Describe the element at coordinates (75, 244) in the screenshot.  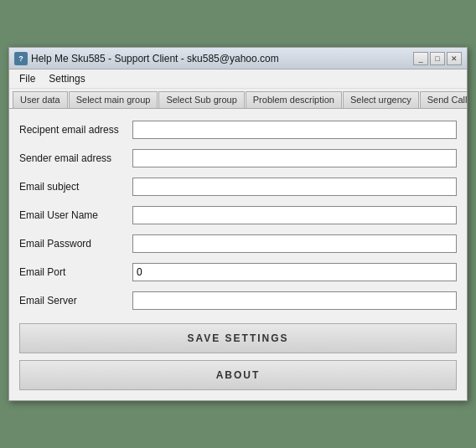
I see `email-password-label: Email Password` at that location.